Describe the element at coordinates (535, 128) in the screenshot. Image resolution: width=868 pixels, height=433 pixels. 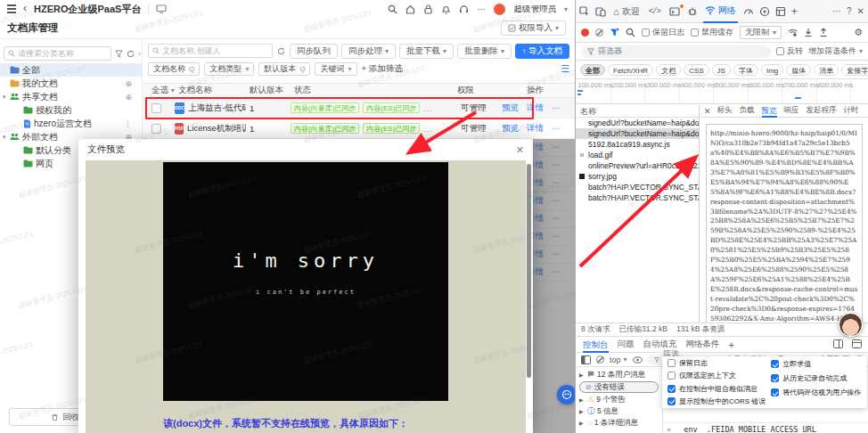
I see `action-link-详情: 详情` at that location.